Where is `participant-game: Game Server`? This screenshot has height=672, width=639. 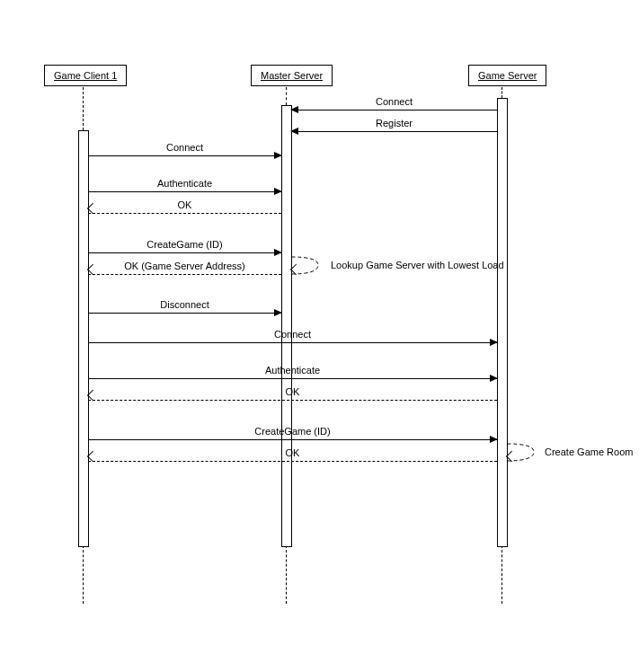 participant-game: Game Server is located at coordinates (507, 75).